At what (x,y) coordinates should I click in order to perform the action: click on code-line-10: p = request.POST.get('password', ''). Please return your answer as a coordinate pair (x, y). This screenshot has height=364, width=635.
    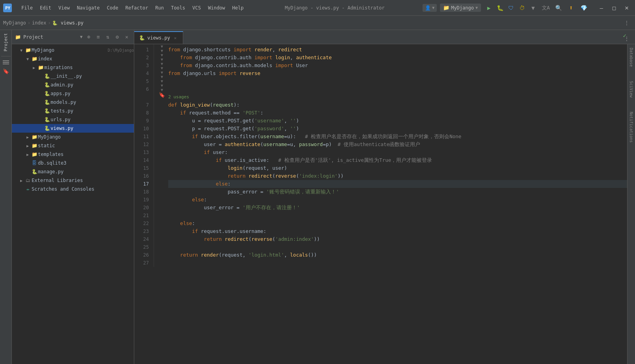
    Looking at the image, I should click on (398, 129).